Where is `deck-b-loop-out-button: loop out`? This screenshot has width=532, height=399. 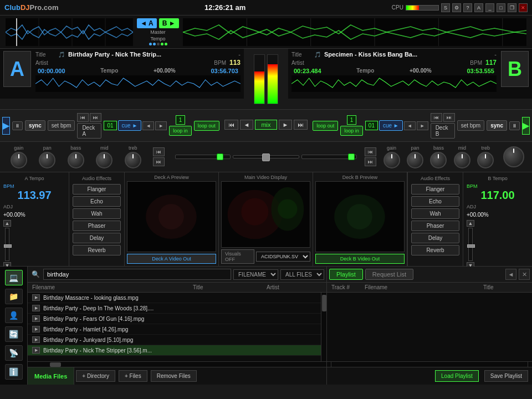
deck-b-loop-out-button: loop out is located at coordinates (325, 126).